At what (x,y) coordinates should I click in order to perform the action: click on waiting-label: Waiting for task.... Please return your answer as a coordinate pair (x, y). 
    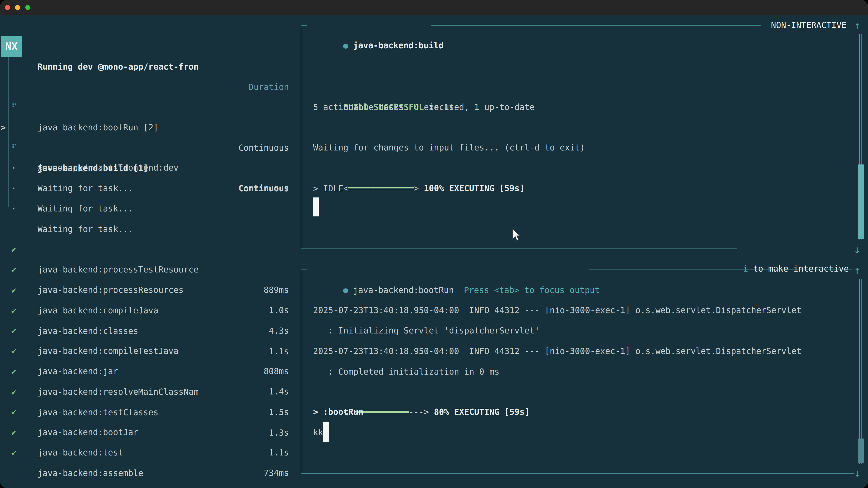
    Looking at the image, I should click on (85, 209).